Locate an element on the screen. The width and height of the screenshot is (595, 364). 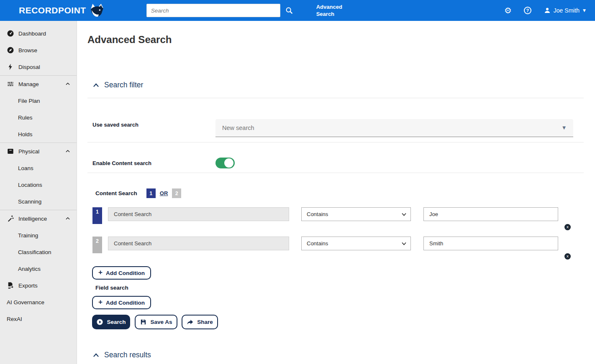
sidebar-item-label: Rules is located at coordinates (25, 118).